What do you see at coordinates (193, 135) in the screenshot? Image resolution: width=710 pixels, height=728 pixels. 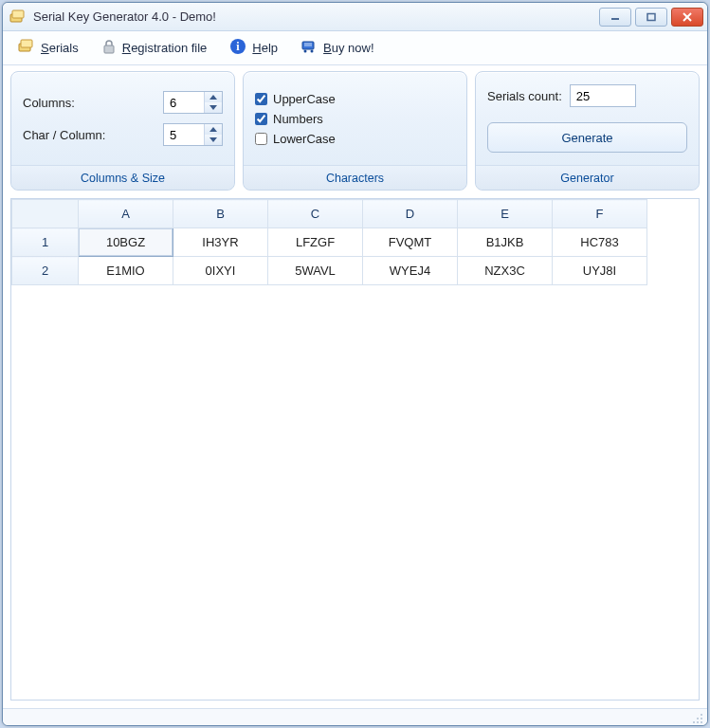 I see `char-column-stepper` at bounding box center [193, 135].